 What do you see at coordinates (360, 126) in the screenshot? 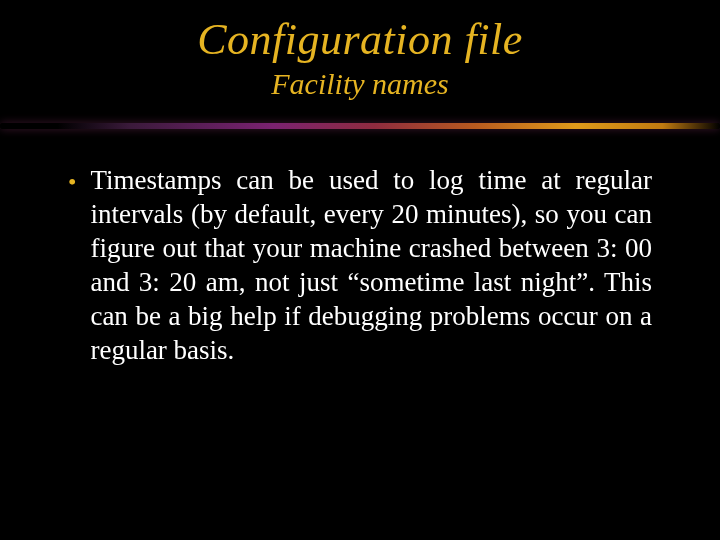
I see `divider-gradient` at bounding box center [360, 126].